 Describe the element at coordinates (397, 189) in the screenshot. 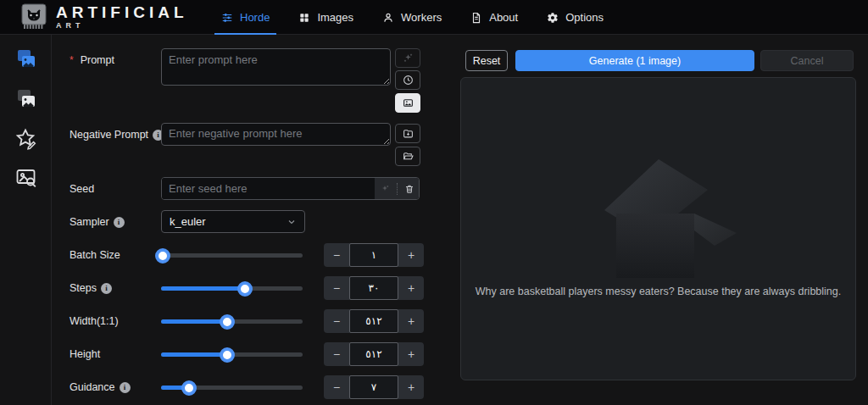

I see `divider` at that location.